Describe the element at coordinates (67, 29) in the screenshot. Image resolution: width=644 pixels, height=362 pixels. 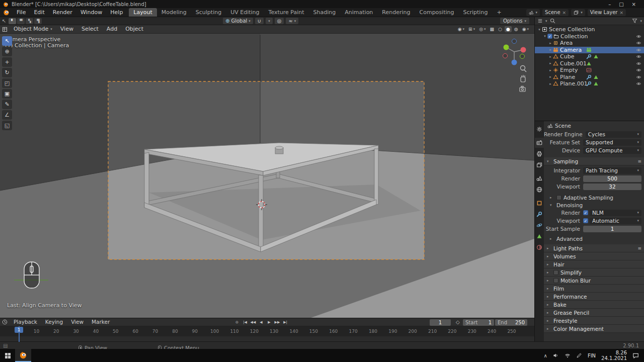
I see `viewport-menu-view: View` at that location.